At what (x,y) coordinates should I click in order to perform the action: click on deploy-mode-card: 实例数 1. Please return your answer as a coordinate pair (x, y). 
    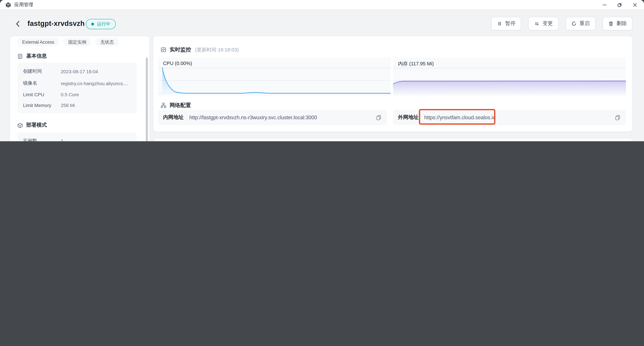
    Looking at the image, I should click on (77, 137).